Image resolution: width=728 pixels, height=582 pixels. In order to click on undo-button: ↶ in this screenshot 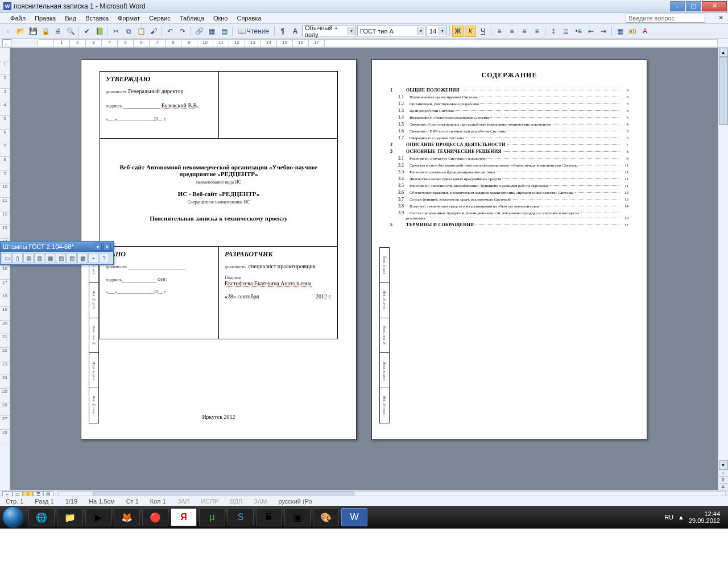, I will do `click(170, 31)`.